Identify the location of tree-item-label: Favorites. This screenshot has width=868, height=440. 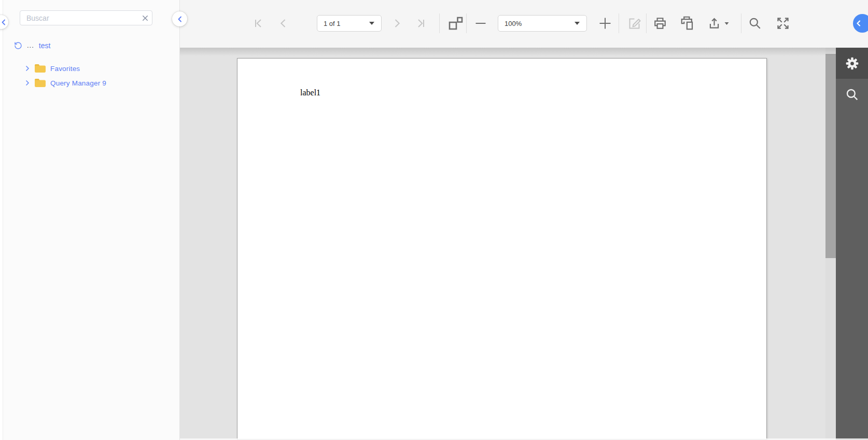
(65, 68).